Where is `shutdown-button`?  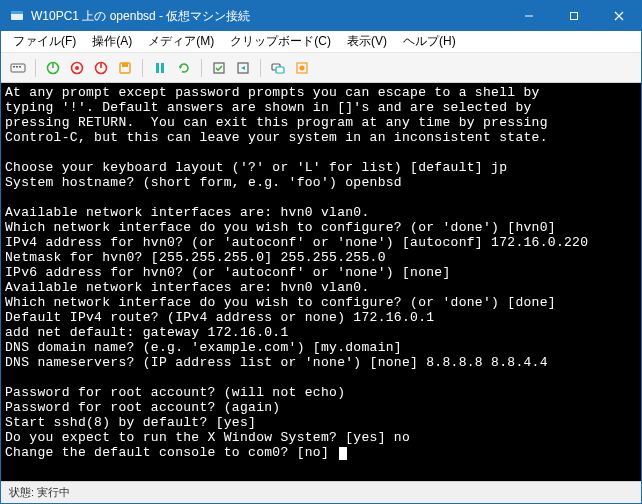 shutdown-button is located at coordinates (101, 68).